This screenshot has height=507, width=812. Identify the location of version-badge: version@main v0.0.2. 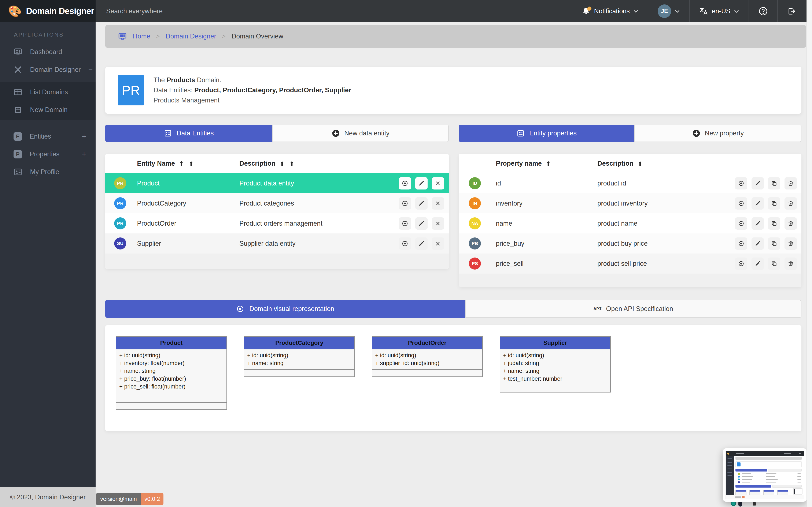
(130, 499).